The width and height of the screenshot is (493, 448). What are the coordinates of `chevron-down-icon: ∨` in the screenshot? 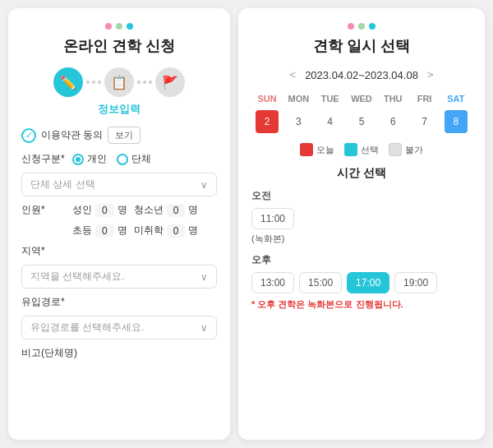 It's located at (204, 185).